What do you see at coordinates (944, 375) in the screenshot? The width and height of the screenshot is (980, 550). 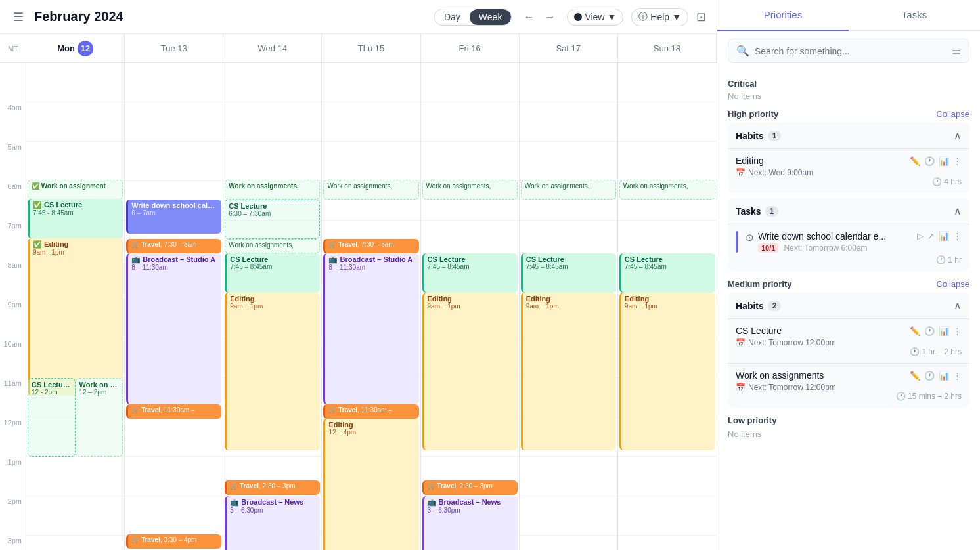 I see `wa-chart-icon: 📊` at bounding box center [944, 375].